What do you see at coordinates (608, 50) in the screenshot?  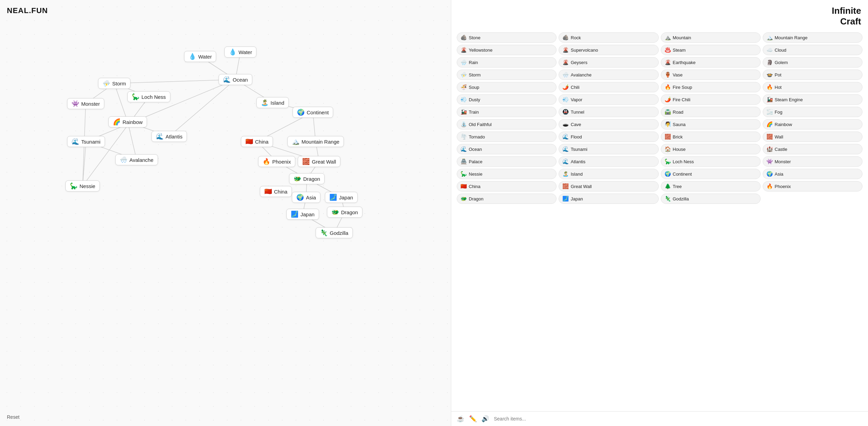 I see `item-chip-supervolcano: 🌋Supervolcano` at bounding box center [608, 50].